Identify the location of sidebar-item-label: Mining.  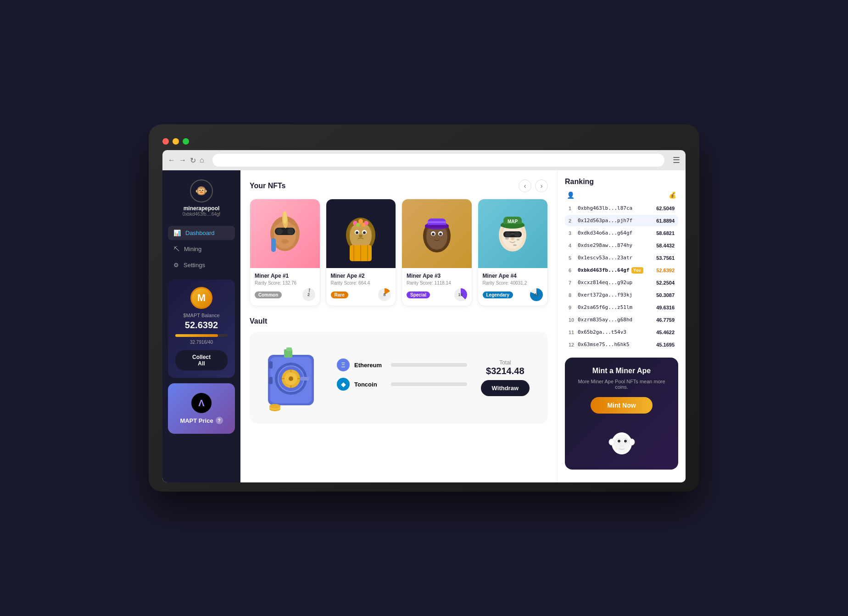
(193, 249).